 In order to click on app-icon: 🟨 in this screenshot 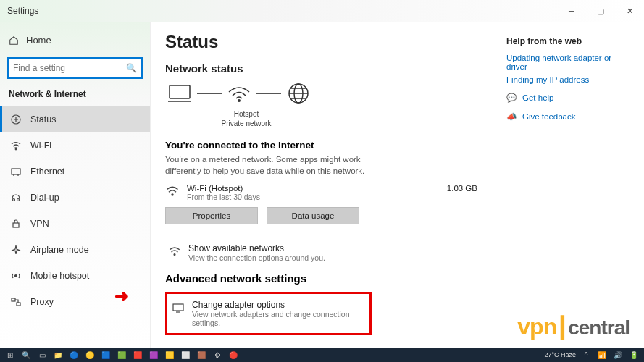, I will do `click(170, 355)`.